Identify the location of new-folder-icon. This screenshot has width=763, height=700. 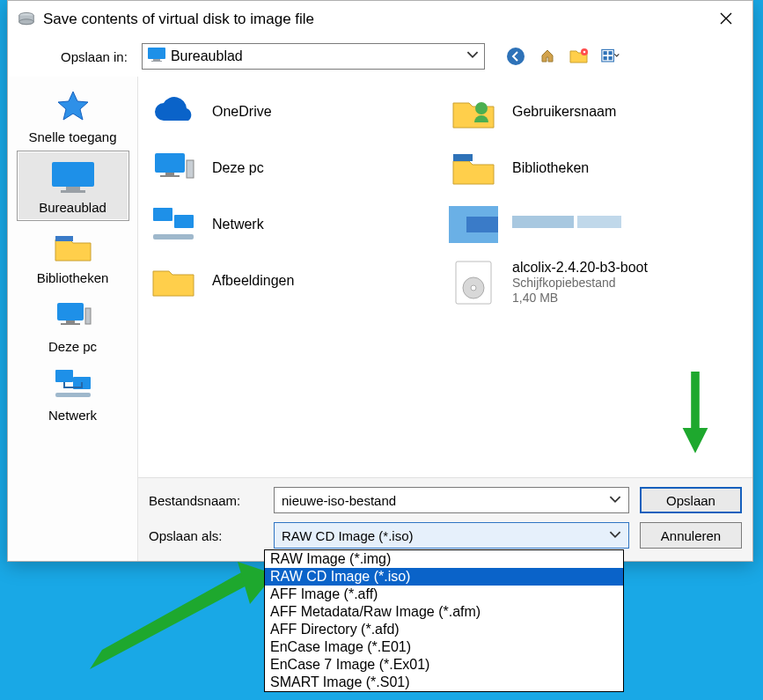
(579, 56).